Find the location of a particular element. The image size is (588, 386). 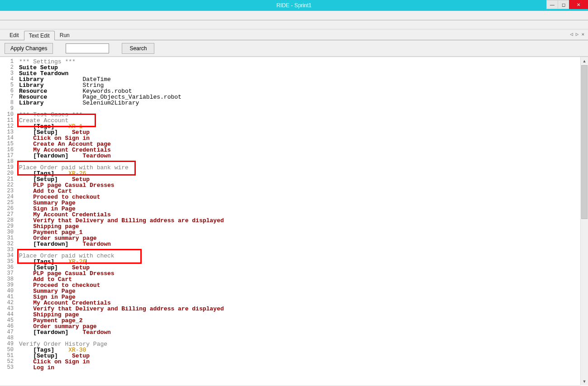

window-title: RIDE - Sprint1 is located at coordinates (294, 5).